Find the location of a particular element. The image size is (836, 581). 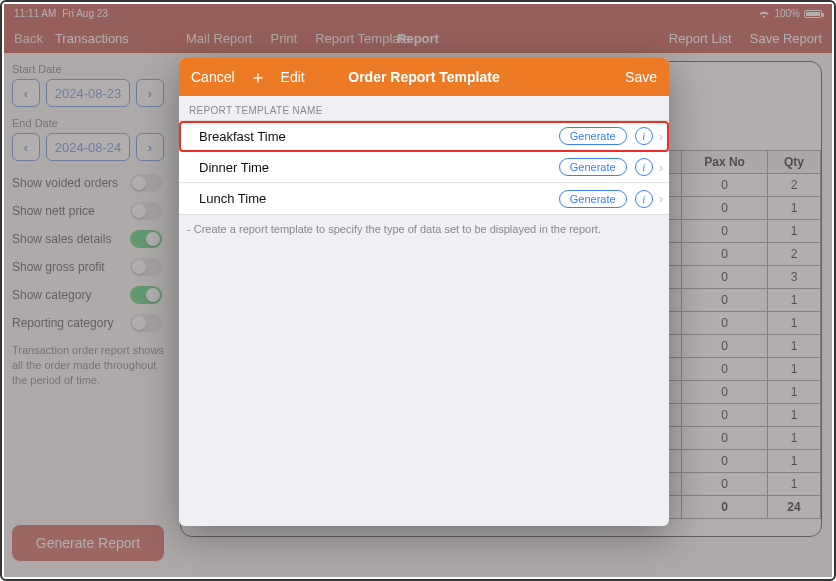

modal-section-label: REPORT TEMPLATE NAME is located at coordinates (424, 108).